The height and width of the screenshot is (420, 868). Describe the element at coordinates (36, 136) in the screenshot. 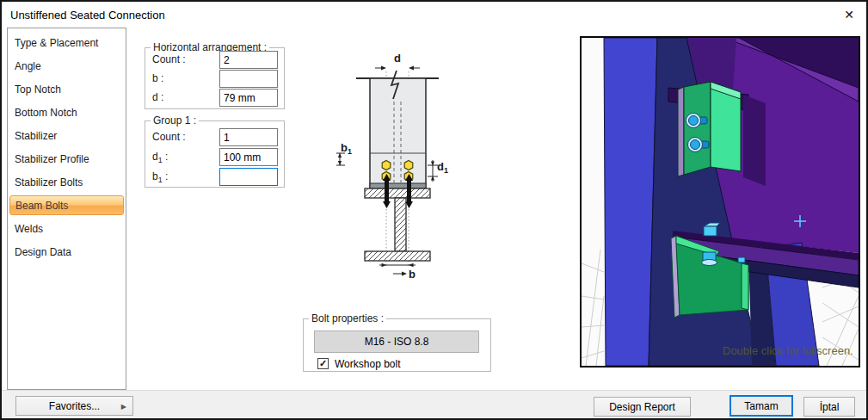

I see `sidebar-item-label: Stabilizer` at that location.